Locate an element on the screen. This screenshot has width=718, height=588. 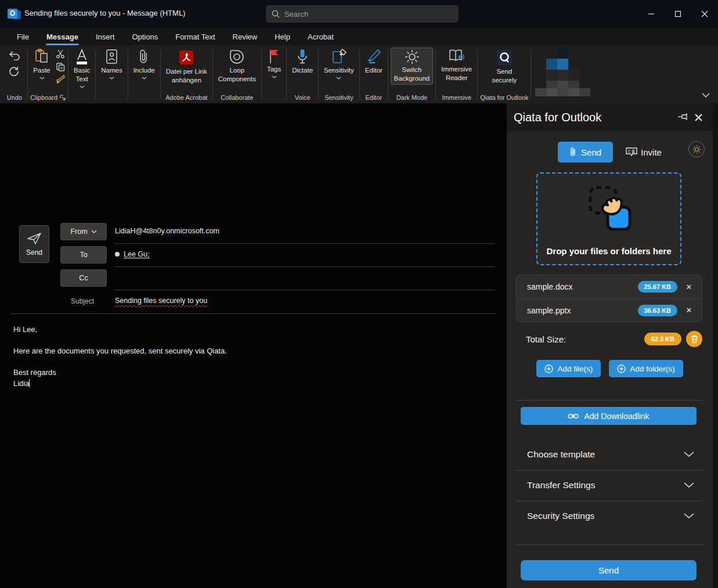
sensitivity-label: Sensitivity is located at coordinates (339, 71).